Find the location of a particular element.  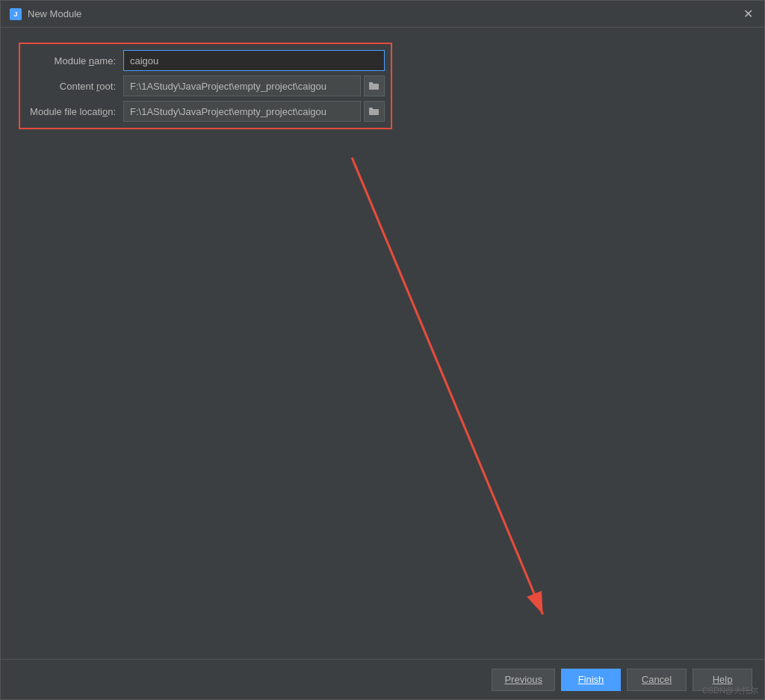

close-button: ✕ is located at coordinates (748, 14).